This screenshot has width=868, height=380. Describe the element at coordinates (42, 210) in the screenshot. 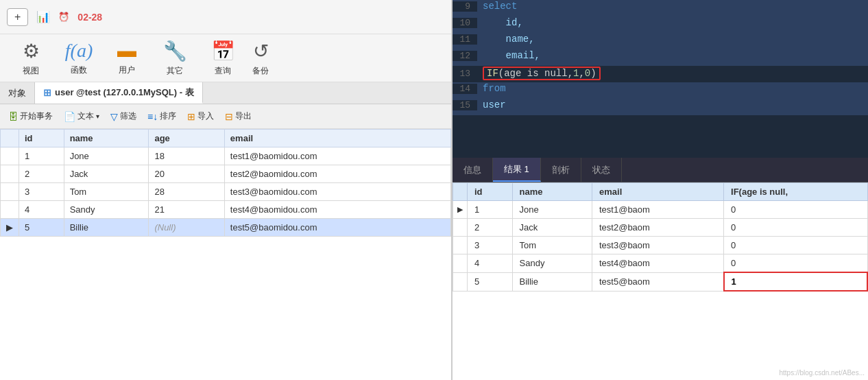

I see `table-cell-id: 4` at that location.